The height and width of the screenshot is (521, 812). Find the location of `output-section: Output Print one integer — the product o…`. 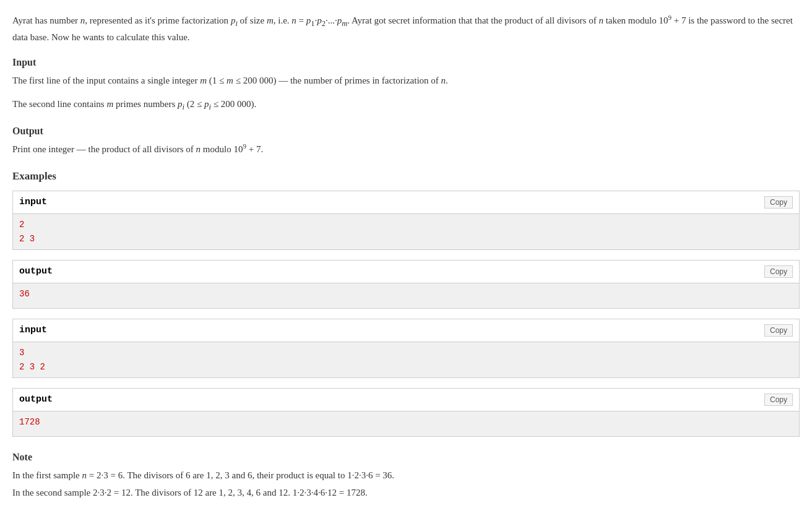

output-section: Output Print one integer — the product o… is located at coordinates (406, 140).